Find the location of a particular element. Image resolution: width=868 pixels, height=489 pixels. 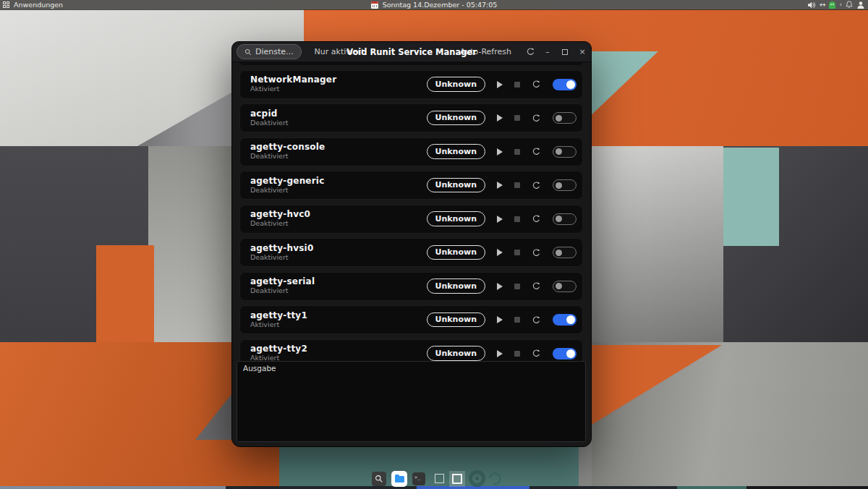

clock: Sonntag 14.Dezember - 05:47:05 is located at coordinates (434, 4).